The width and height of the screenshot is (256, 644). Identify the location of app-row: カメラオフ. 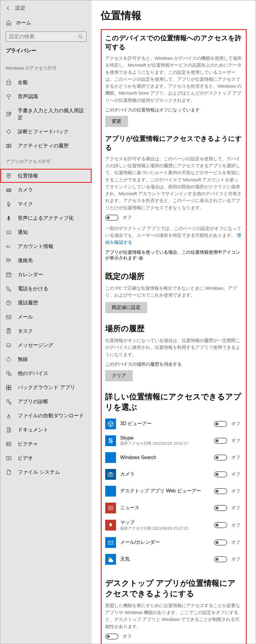
(174, 474).